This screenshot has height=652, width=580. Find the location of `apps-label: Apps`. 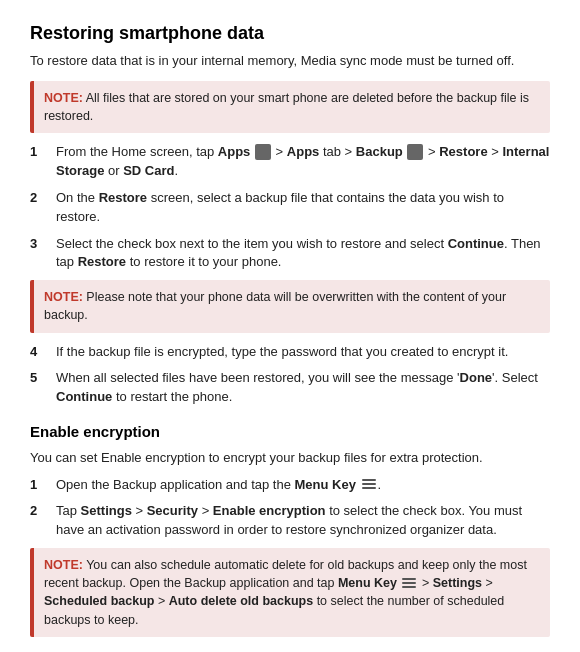

apps-label: Apps is located at coordinates (234, 152).